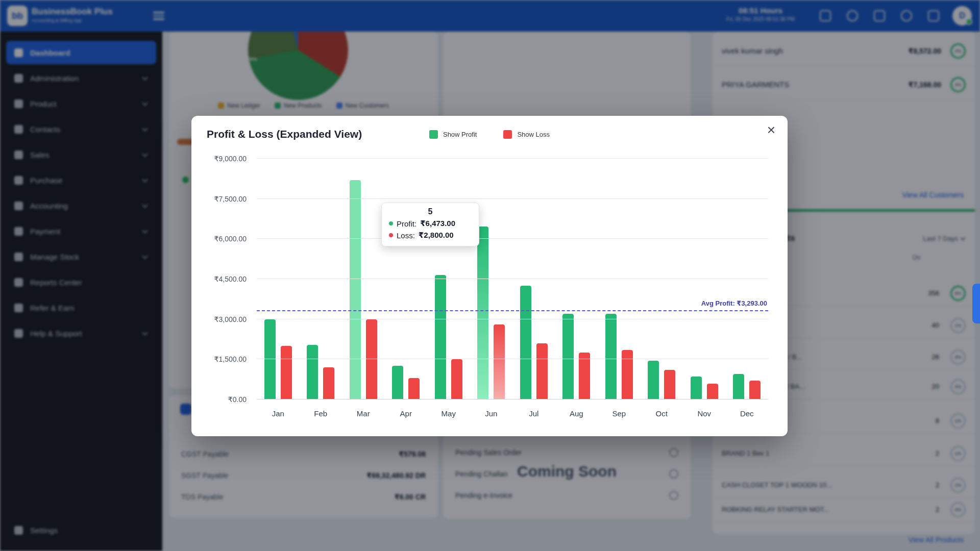 The width and height of the screenshot is (980, 551). Describe the element at coordinates (449, 279) in the screenshot. I see `bar-group-may` at that location.